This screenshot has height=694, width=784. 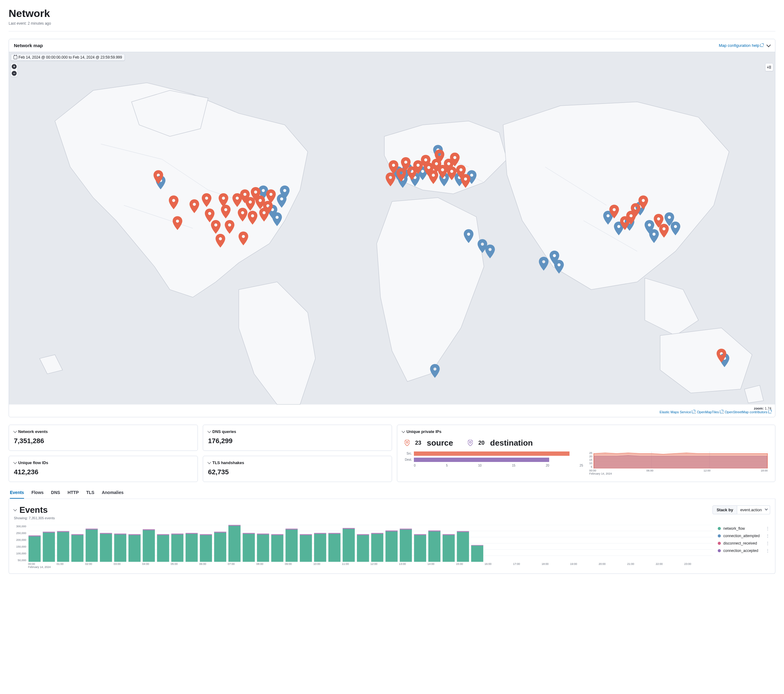 What do you see at coordinates (392, 411) in the screenshot?
I see `map-footer: zoom: 1.74 Elastic Maps Service, OpenMap…` at bounding box center [392, 411].